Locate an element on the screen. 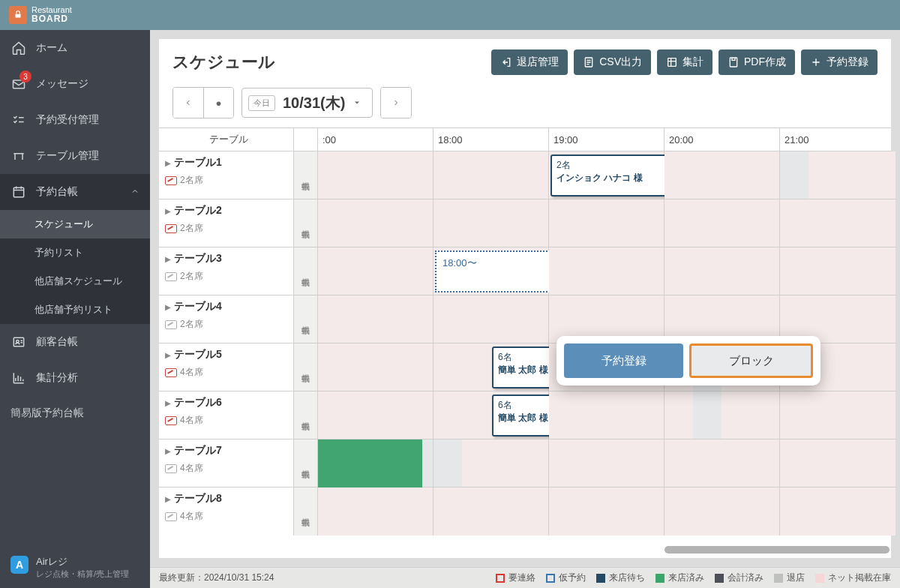 The height and width of the screenshot is (588, 900). legend-item: 来店済み is located at coordinates (680, 578).